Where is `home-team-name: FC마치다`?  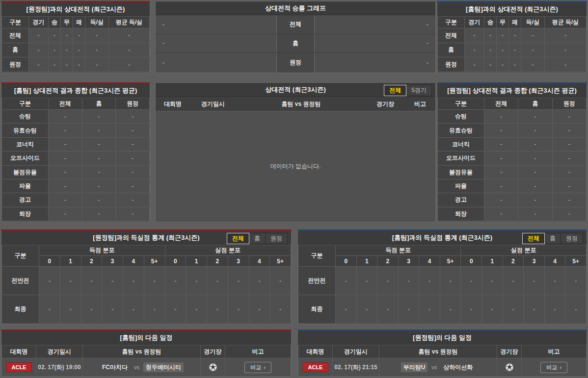 home-team-name: FC마치다 is located at coordinates (115, 367).